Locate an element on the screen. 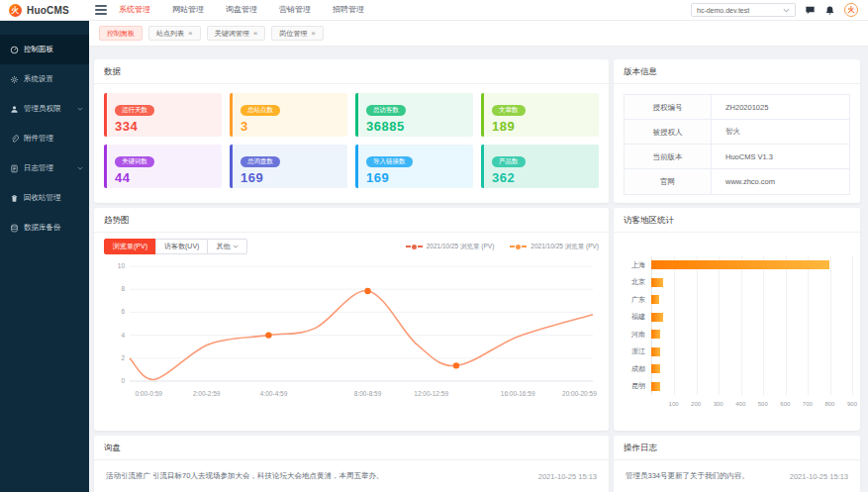 Image resolution: width=868 pixels, height=492 pixels. bar-row: 上海 is located at coordinates (738, 265).